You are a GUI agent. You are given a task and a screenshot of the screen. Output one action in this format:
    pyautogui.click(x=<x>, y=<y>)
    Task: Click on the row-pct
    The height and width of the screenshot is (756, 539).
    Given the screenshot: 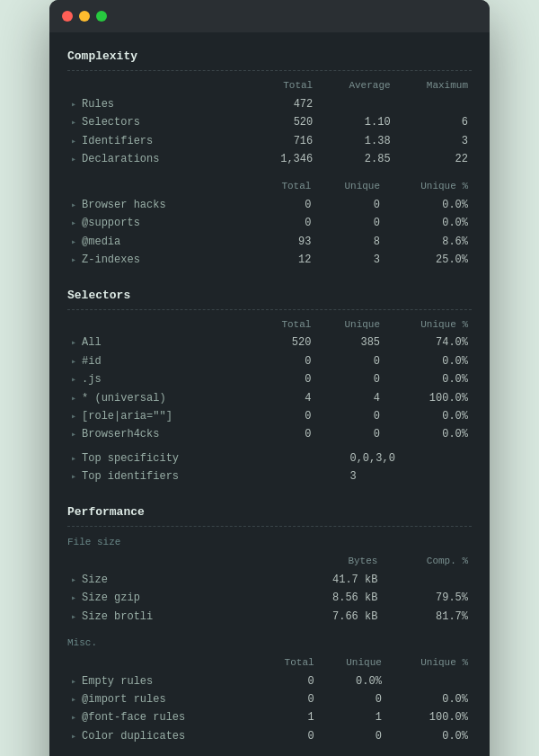 What is the action you would take?
    pyautogui.click(x=429, y=681)
    